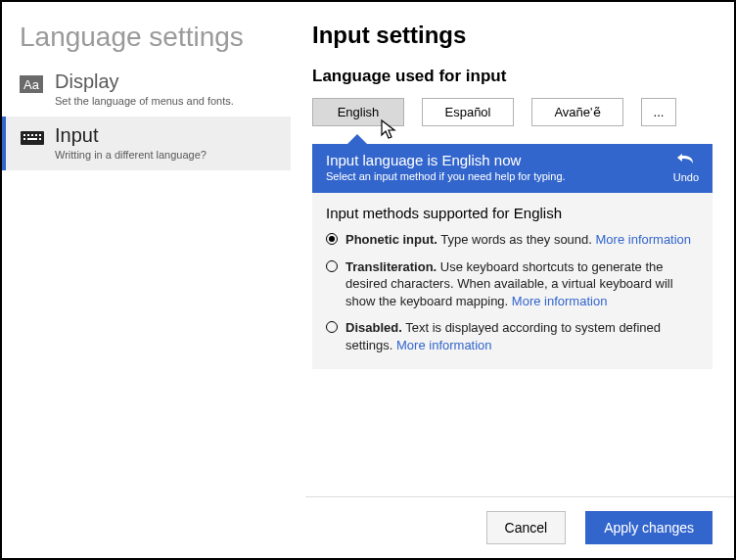  I want to click on method-disabled: Disabled. Text is displayed according to…, so click(513, 337).